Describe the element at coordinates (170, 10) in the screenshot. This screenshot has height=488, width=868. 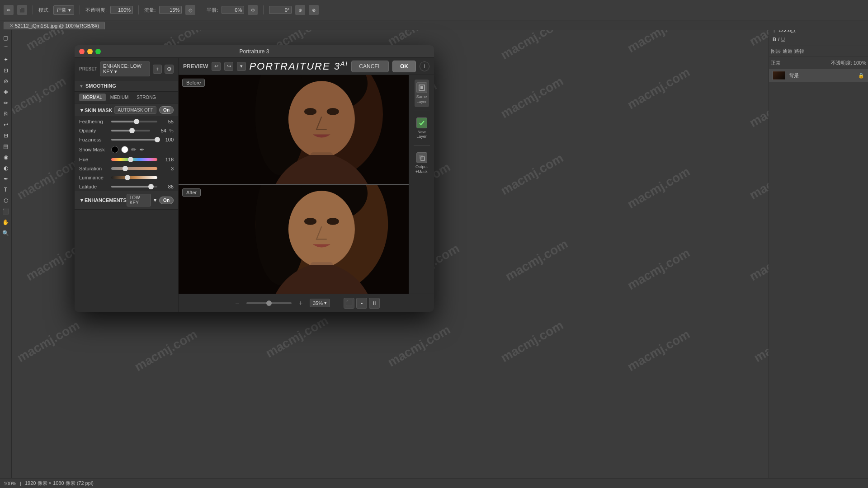
I see `flow-value: 15%` at that location.